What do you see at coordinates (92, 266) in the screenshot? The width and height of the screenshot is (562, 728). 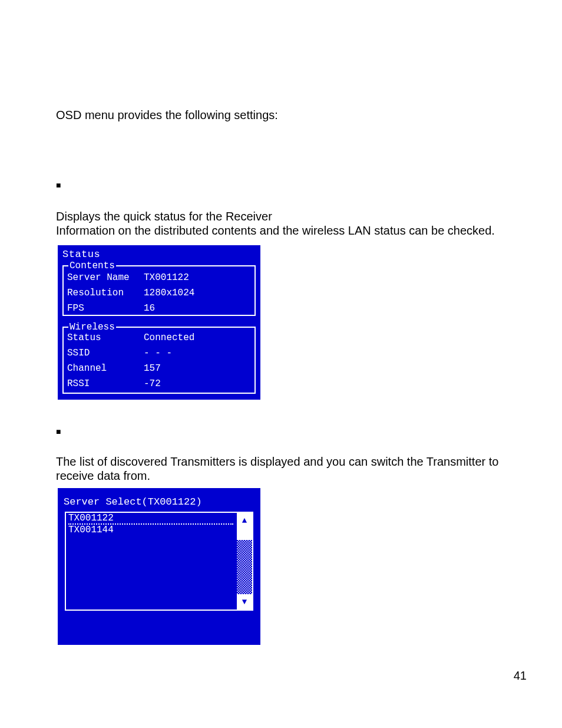 I see `osd-contents-legend: Contents` at bounding box center [92, 266].